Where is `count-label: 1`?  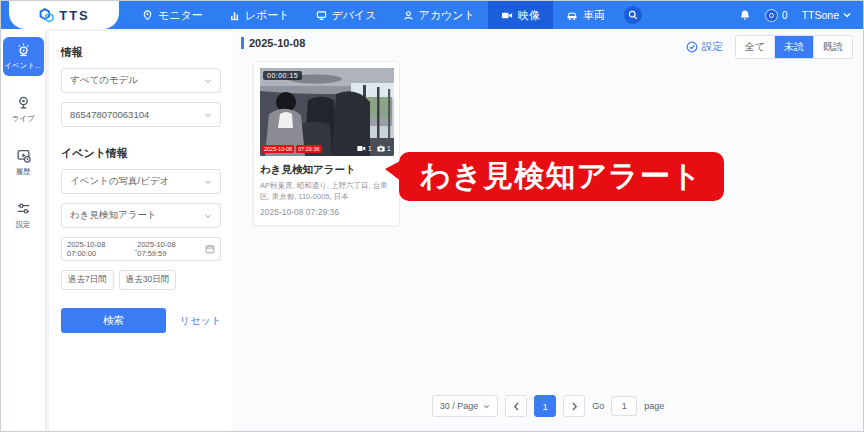 count-label: 1 is located at coordinates (389, 148).